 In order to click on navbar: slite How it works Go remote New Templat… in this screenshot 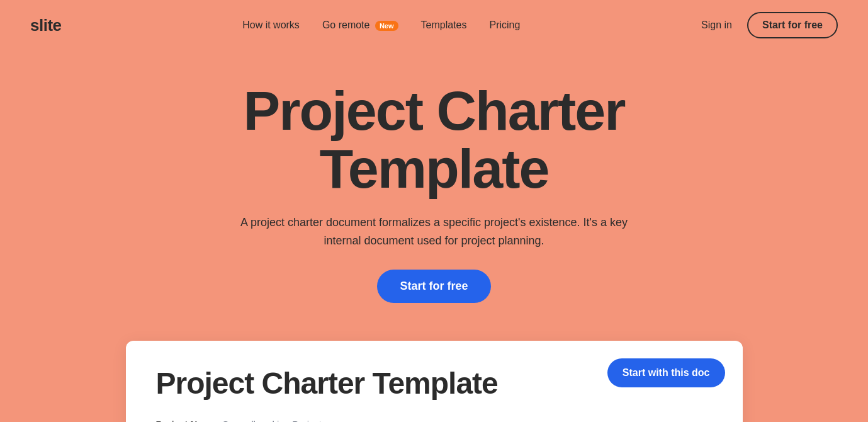, I will do `click(434, 25)`.